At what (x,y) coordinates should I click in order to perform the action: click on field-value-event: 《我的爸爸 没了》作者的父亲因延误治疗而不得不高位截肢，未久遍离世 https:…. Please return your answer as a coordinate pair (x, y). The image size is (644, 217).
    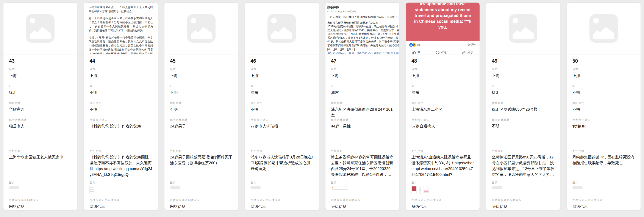
    Looking at the image, I should click on (121, 166).